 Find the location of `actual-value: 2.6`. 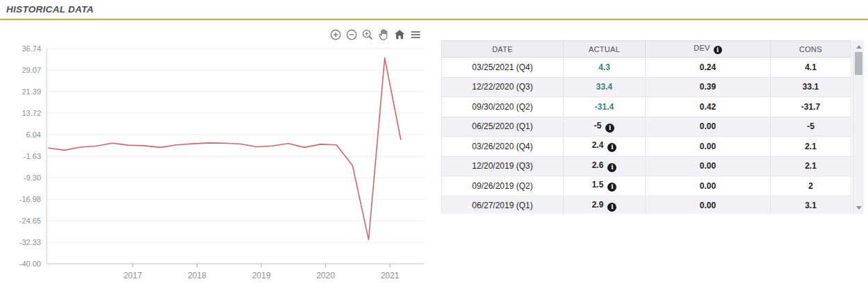

actual-value: 2.6 is located at coordinates (598, 165).